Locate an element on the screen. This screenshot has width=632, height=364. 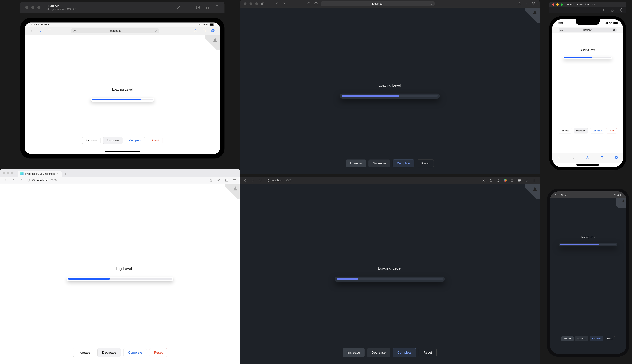
new-tab-icon: + is located at coordinates (526, 4).